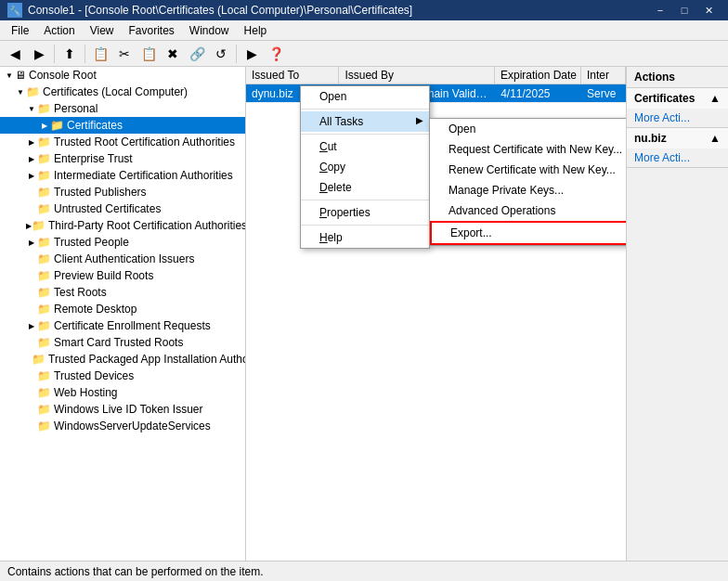  I want to click on menu-action: Action, so click(59, 31).